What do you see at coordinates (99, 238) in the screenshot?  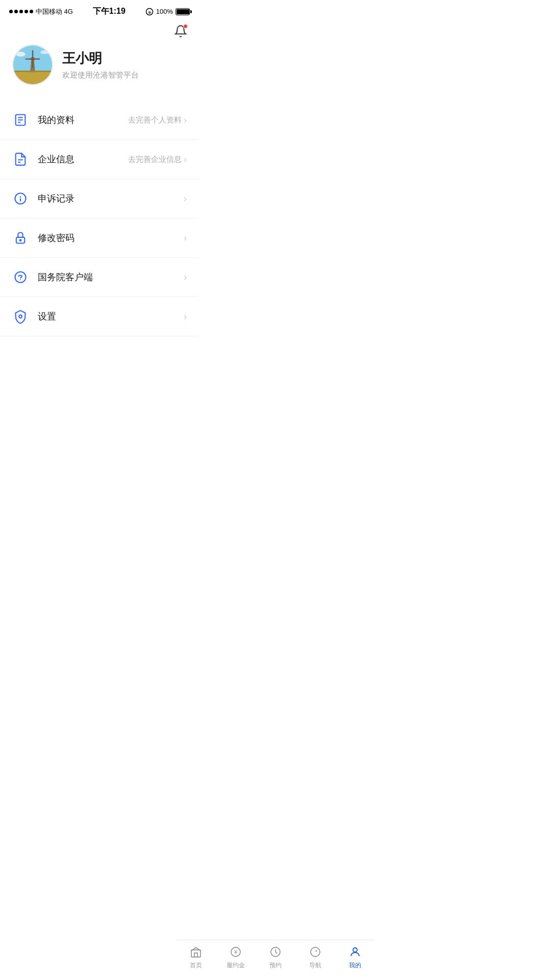 I see `menu-item-change-password: 修改密码 ›` at bounding box center [99, 238].